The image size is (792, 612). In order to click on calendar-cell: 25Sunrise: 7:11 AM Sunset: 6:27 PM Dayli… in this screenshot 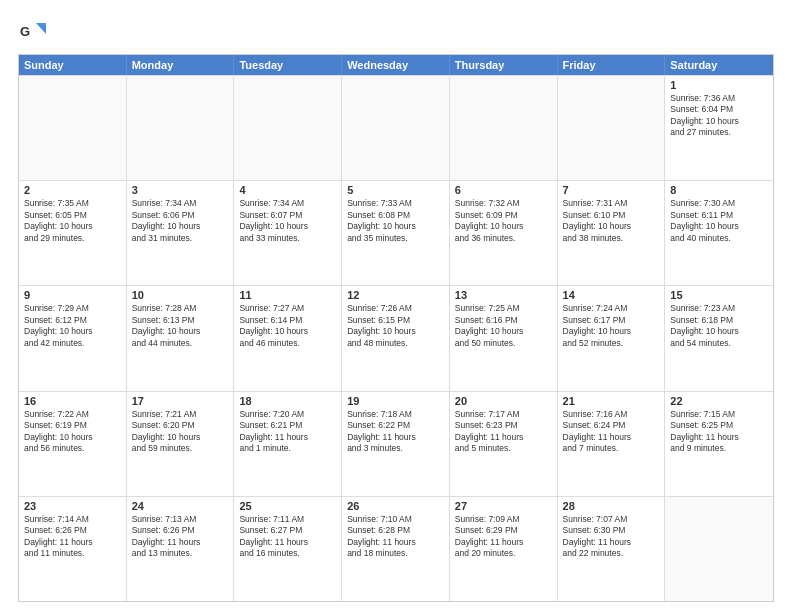, I will do `click(288, 549)`.